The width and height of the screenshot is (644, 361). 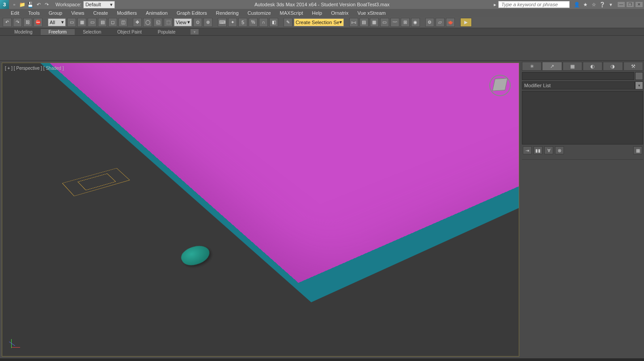 I want to click on schematic-view-button: ⊞, so click(x=405, y=22).